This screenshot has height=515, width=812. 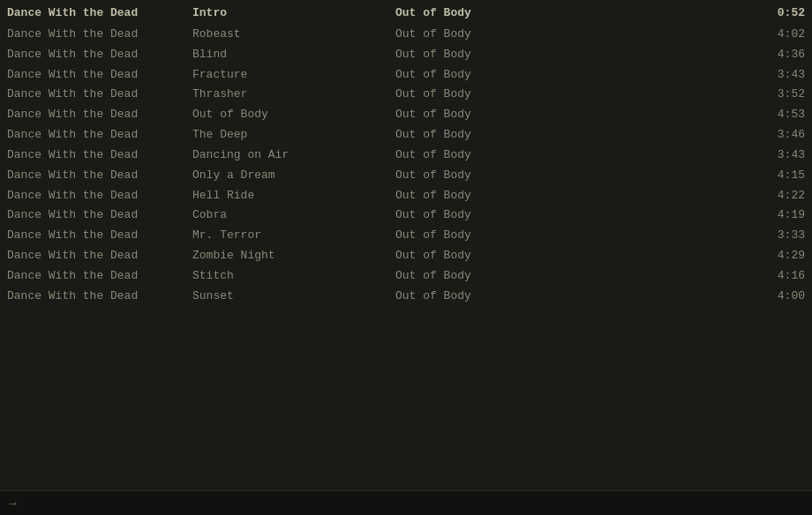 What do you see at coordinates (406, 155) in the screenshot?
I see `table-row: Dance With the DeadDancing on AirOut of …` at bounding box center [406, 155].